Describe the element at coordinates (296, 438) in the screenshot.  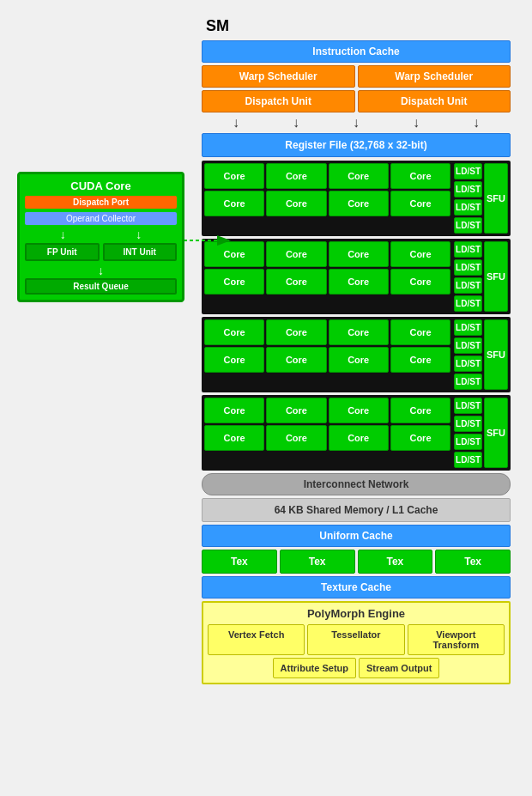
I see `core-4-6: Core` at that location.